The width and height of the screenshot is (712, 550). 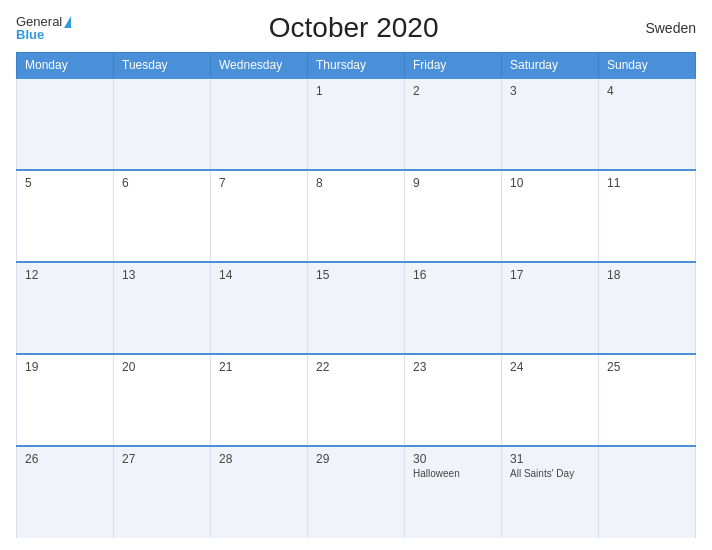 What do you see at coordinates (453, 91) in the screenshot?
I see `day-number: 2` at bounding box center [453, 91].